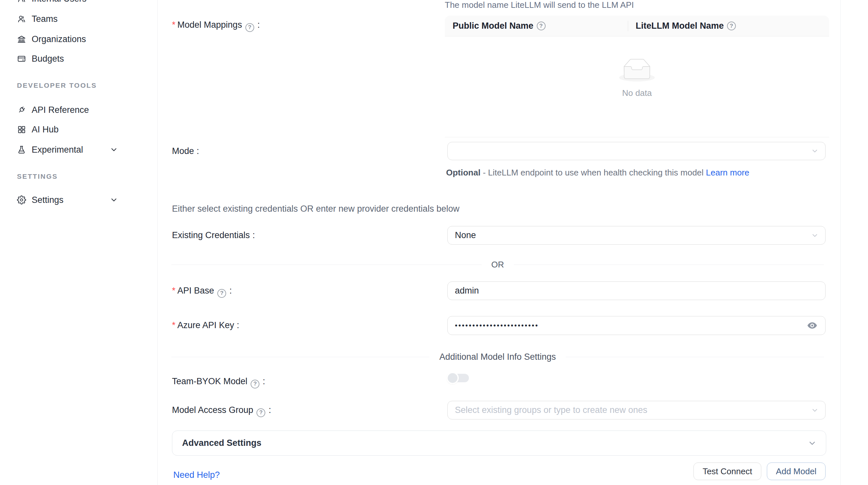 The image size is (868, 485). What do you see at coordinates (499, 443) in the screenshot?
I see `advanced-settings-panel: Advanced Settings` at bounding box center [499, 443].